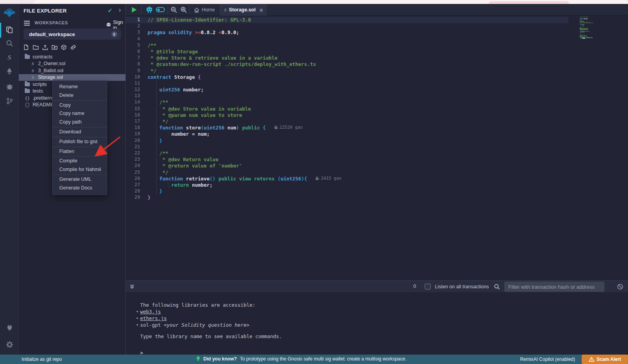  What do you see at coordinates (384, 318) in the screenshot?
I see `terminal-line: ethers.js` at bounding box center [384, 318].